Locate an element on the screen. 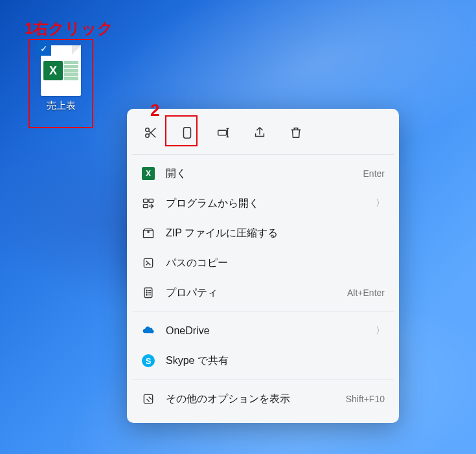 This screenshot has height=454, width=476. more-options-icon is located at coordinates (148, 399).